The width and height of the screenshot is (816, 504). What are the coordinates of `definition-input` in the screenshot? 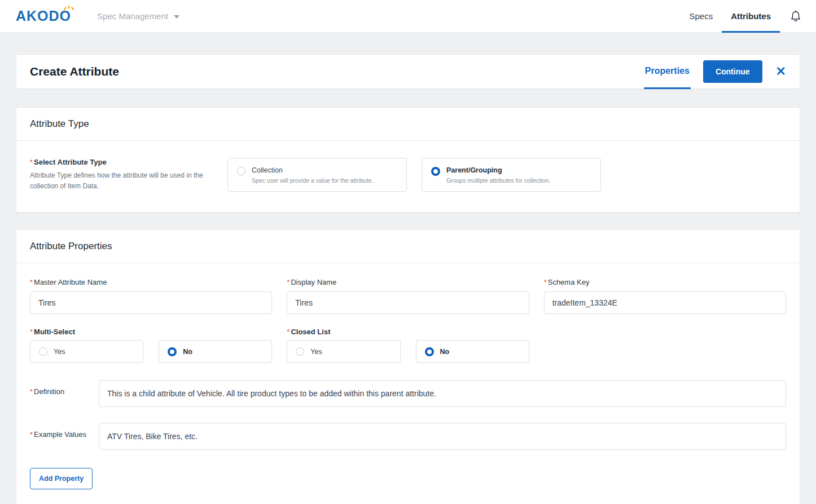 It's located at (442, 394).